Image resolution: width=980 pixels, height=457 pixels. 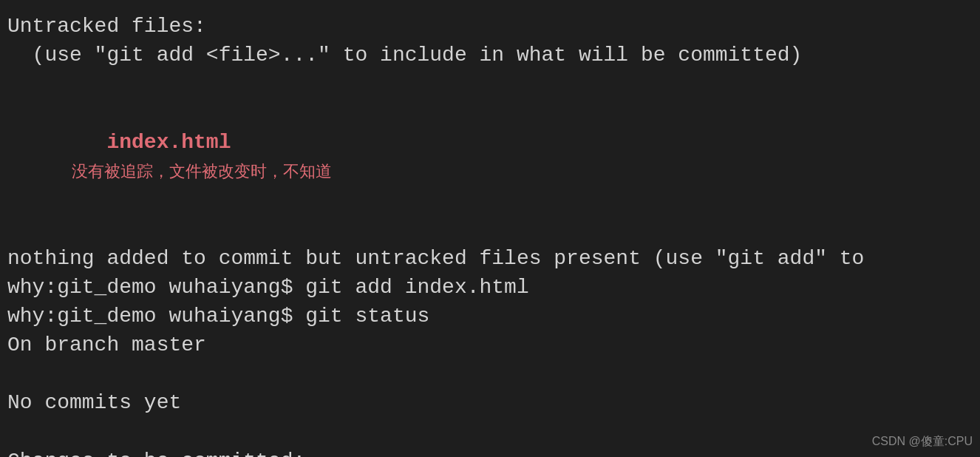 I want to click on line-no-commits: No commits yet, so click(x=490, y=402).